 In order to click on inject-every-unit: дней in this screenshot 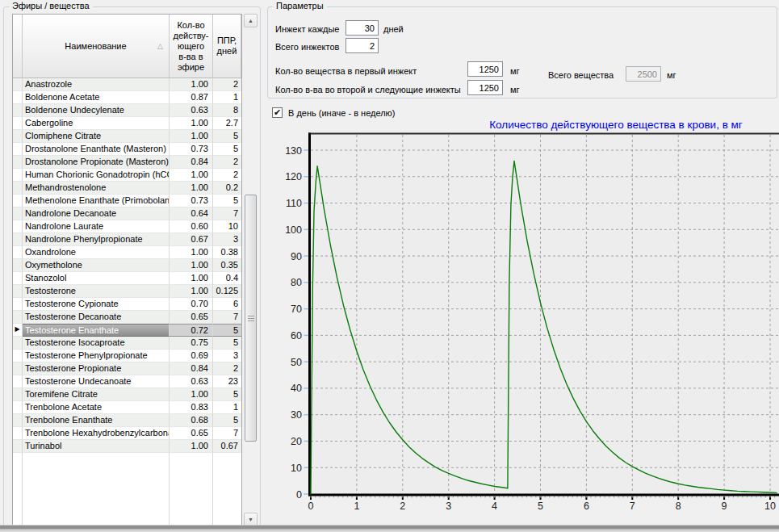, I will do `click(394, 29)`.